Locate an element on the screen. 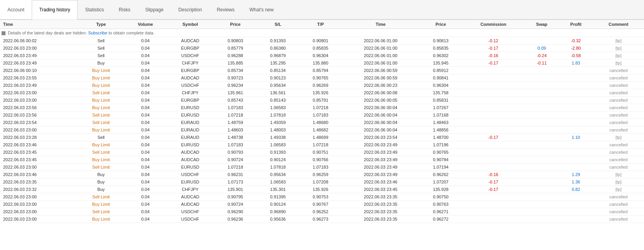 This screenshot has height=250, width=644. table-row: 2022.06.03 23:00Sell Limit0.04USDCHF0.96… is located at coordinates (322, 212).